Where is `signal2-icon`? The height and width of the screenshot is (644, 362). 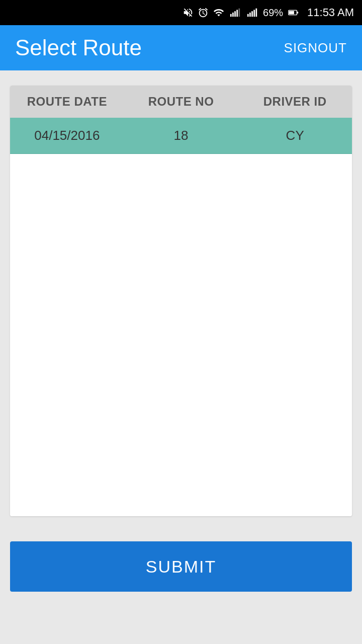
signal2-icon is located at coordinates (252, 13).